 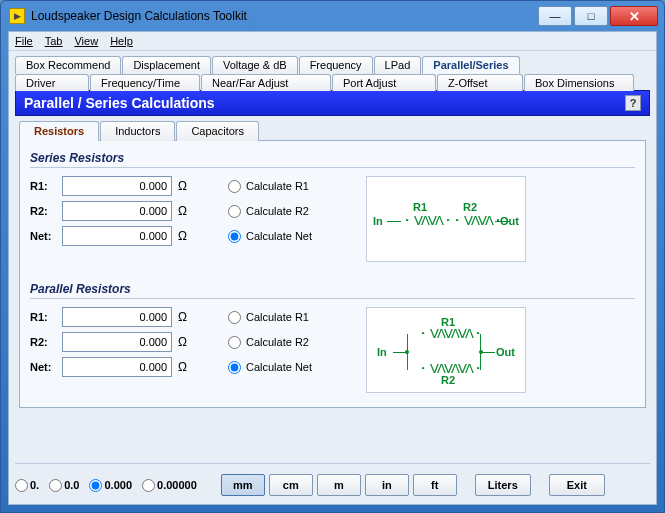 I want to click on parallel-r2-input, so click(x=117, y=342).